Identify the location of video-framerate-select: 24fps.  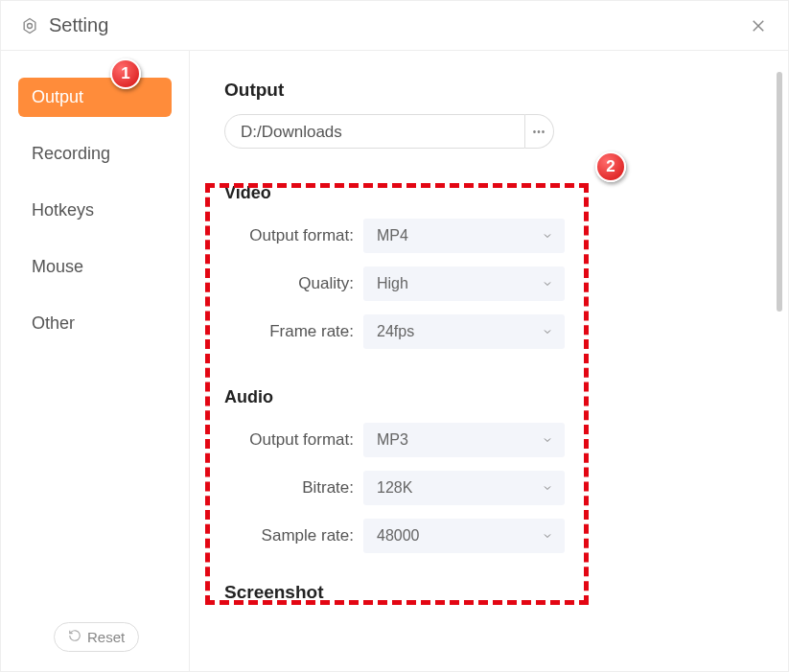
(464, 332).